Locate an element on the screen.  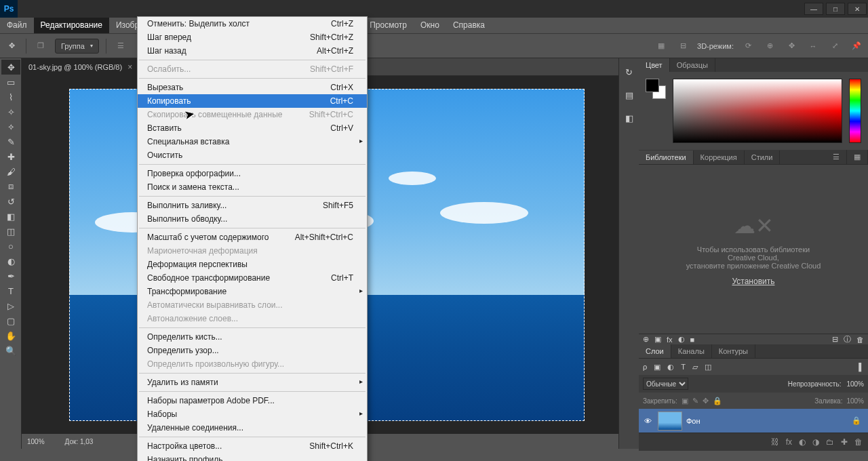
menuitem: Проверка орфографии... is located at coordinates (252, 174).